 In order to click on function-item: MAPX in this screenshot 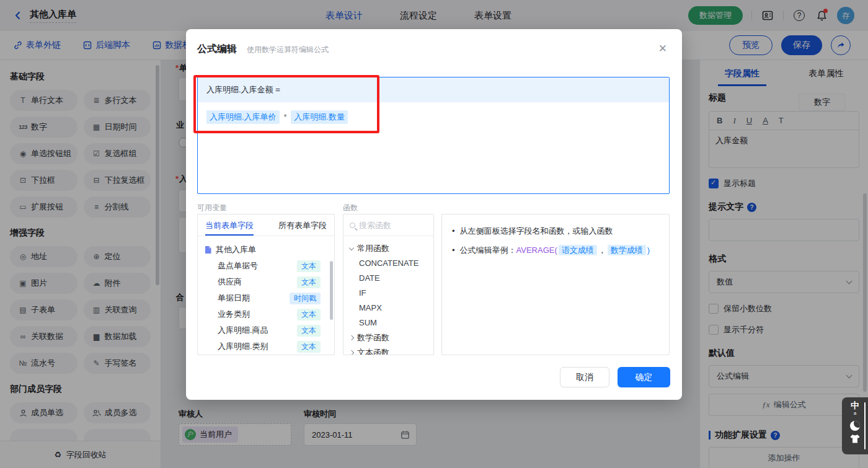, I will do `click(388, 308)`.